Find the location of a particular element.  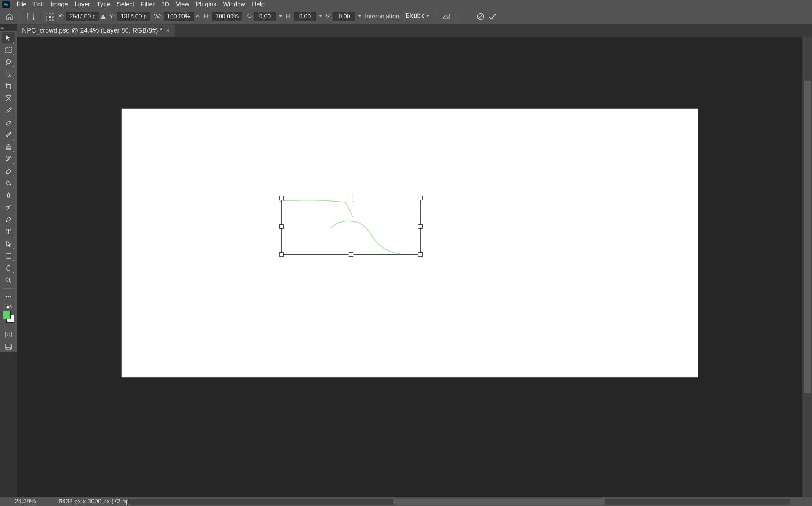

warp-modes-button is located at coordinates (446, 17).